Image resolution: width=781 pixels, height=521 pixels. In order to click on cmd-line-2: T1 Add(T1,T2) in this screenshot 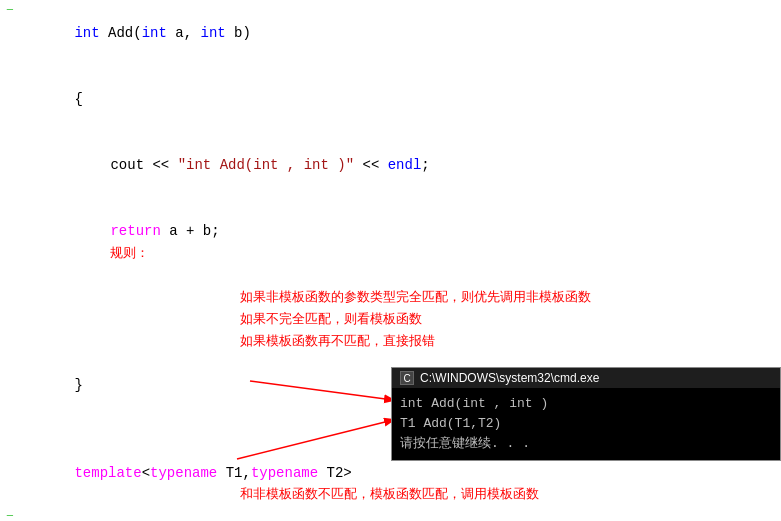, I will do `click(586, 424)`.